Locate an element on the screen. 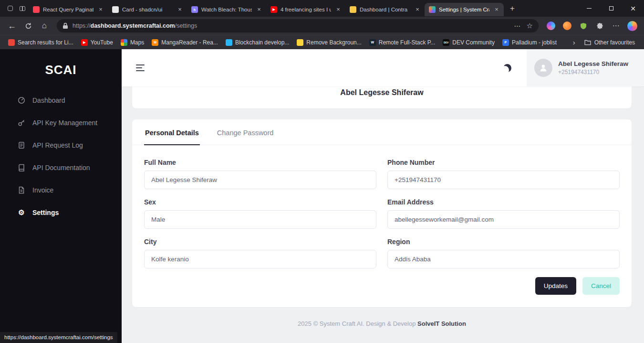  city-label: City is located at coordinates (260, 242).